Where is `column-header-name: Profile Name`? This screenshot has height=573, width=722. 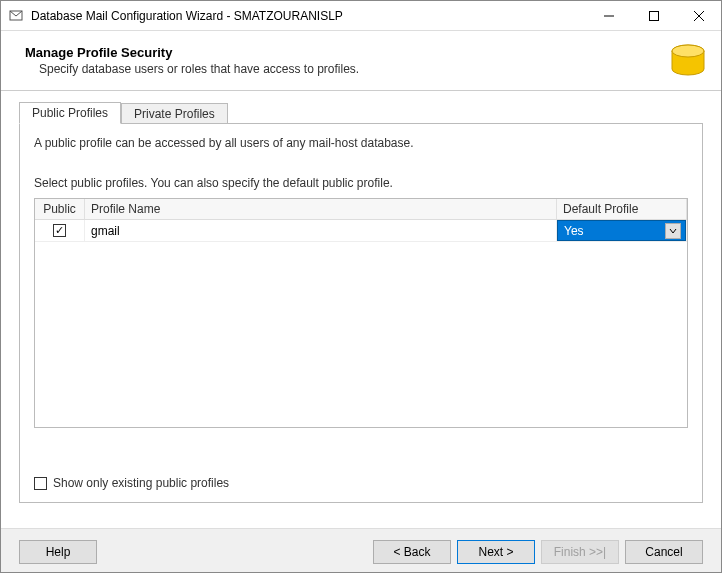 column-header-name: Profile Name is located at coordinates (321, 209).